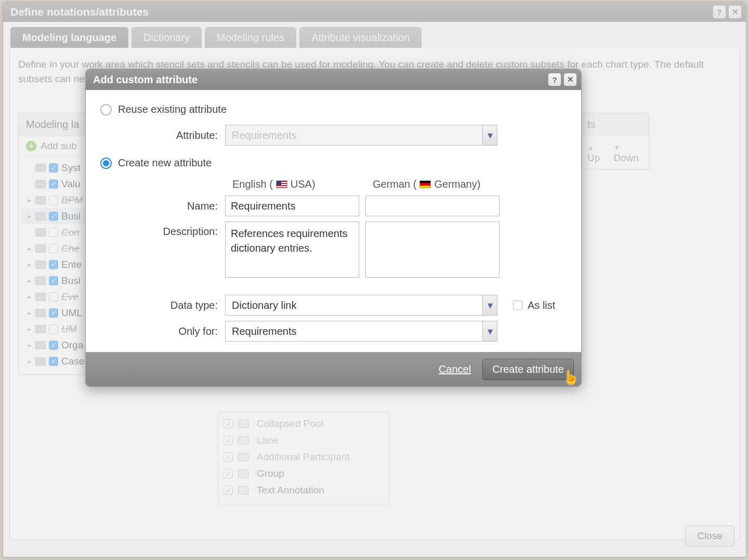 This screenshot has width=749, height=560. Describe the element at coordinates (528, 369) in the screenshot. I see `create-attribute-button: Create attribute` at that location.